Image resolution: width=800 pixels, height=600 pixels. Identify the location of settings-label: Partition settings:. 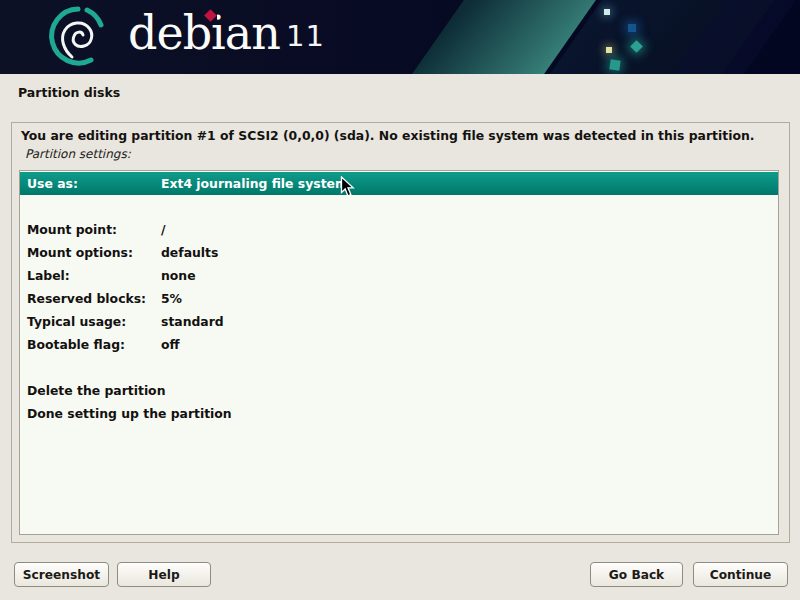
(78, 154).